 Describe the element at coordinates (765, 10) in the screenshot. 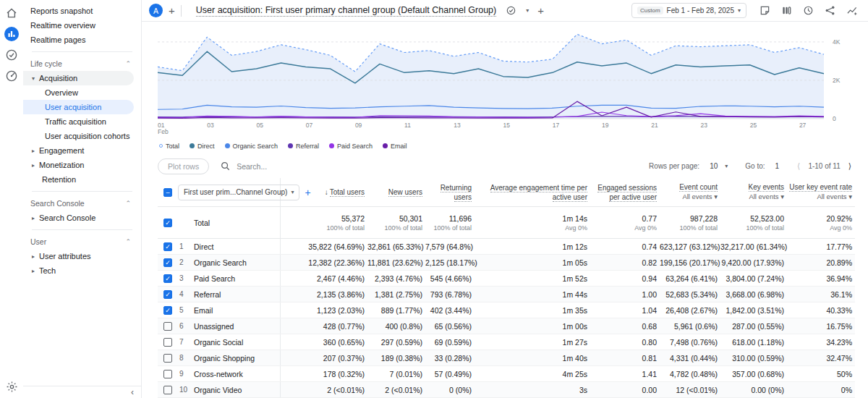

I see `notes-icon` at that location.